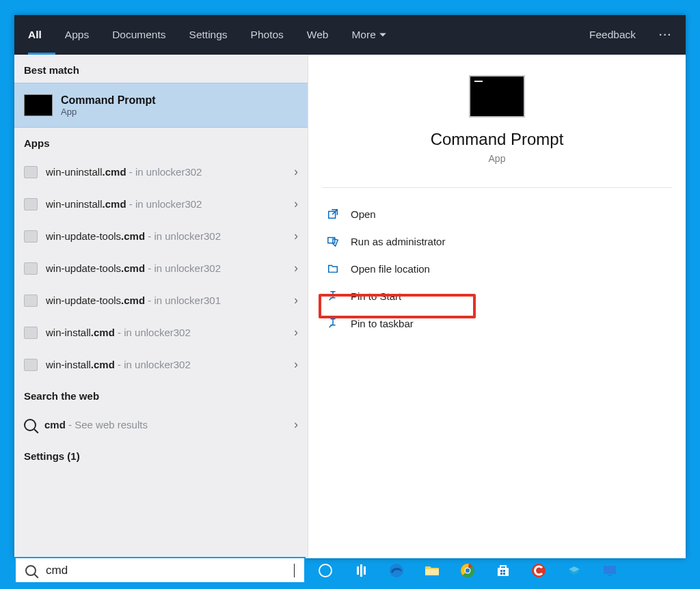  I want to click on chrome-icon, so click(468, 571).